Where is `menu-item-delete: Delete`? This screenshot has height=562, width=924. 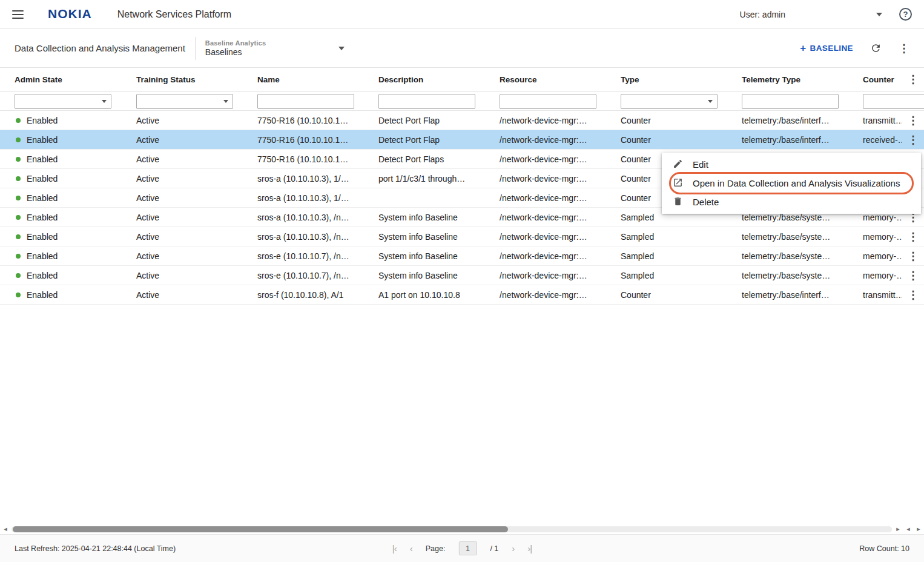
menu-item-delete: Delete is located at coordinates (791, 202).